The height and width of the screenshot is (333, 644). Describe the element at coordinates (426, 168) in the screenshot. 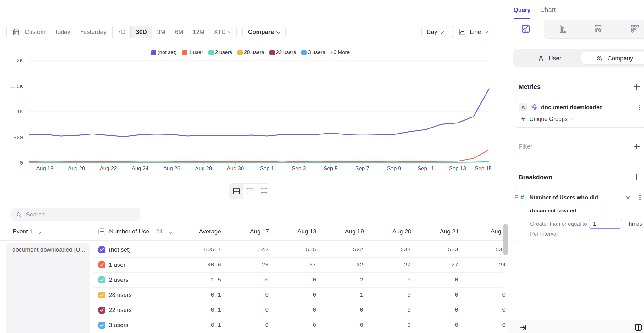

I see `svg-text: Sep 11` at that location.